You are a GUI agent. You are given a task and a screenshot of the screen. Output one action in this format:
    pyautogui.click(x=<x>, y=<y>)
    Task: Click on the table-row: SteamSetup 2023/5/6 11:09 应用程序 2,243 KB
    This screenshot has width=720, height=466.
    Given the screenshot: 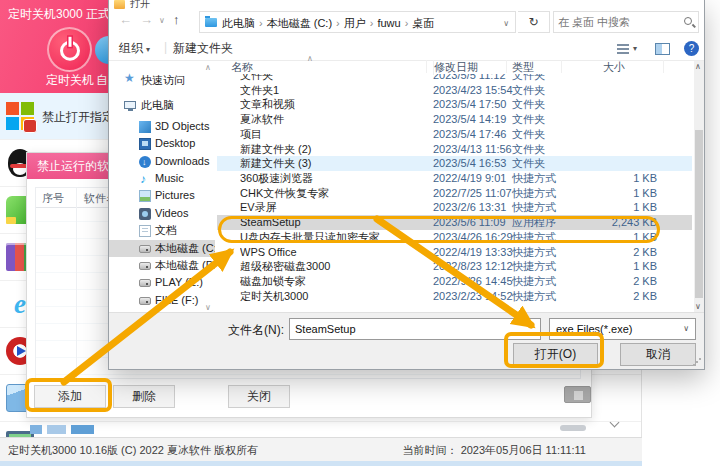 What is the action you would take?
    pyautogui.click(x=454, y=222)
    